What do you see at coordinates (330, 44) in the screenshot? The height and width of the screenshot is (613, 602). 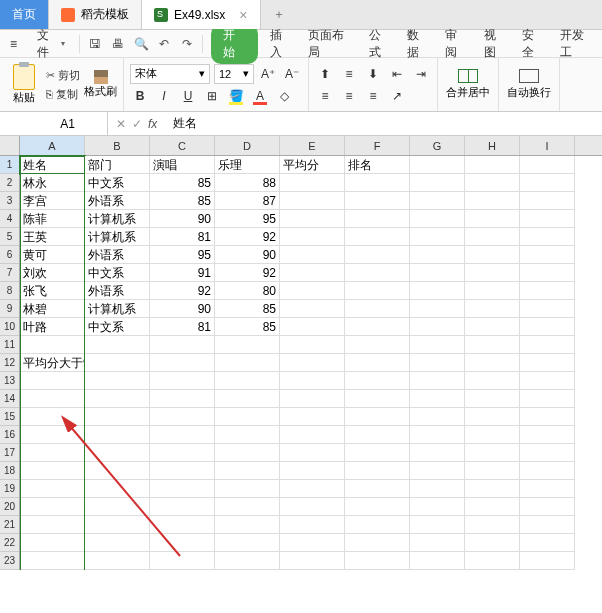 I see `menu-layout: 页面布局` at bounding box center [330, 44].